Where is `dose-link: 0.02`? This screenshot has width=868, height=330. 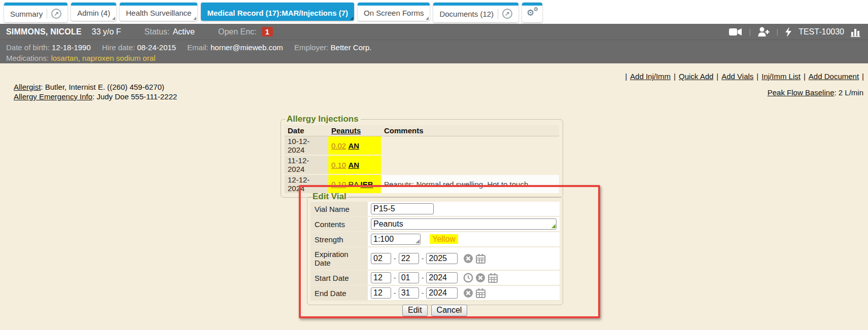 dose-link: 0.02 is located at coordinates (339, 146).